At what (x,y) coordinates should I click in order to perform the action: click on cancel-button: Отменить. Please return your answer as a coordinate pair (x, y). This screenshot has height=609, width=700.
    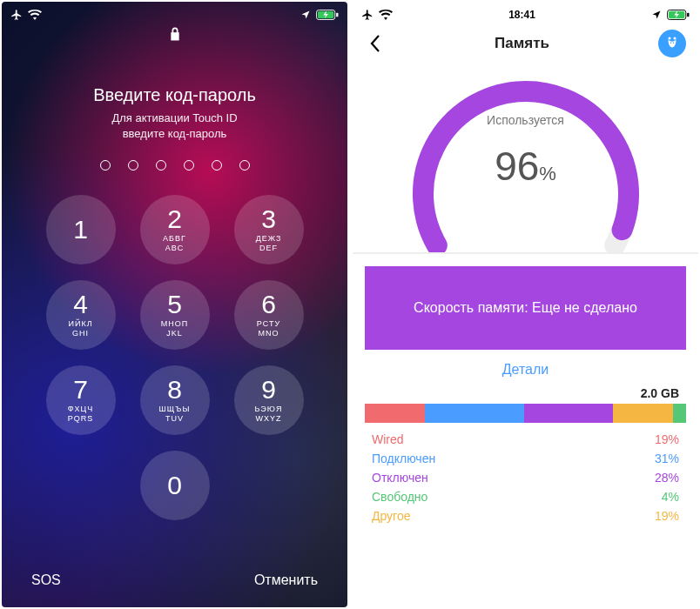
    Looking at the image, I should click on (286, 580).